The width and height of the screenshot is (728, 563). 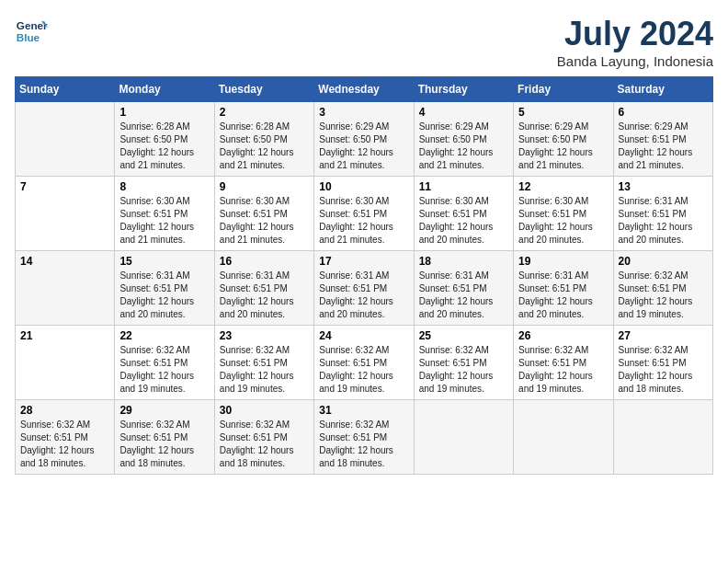 What do you see at coordinates (33, 31) in the screenshot?
I see `logo: General Blue` at bounding box center [33, 31].